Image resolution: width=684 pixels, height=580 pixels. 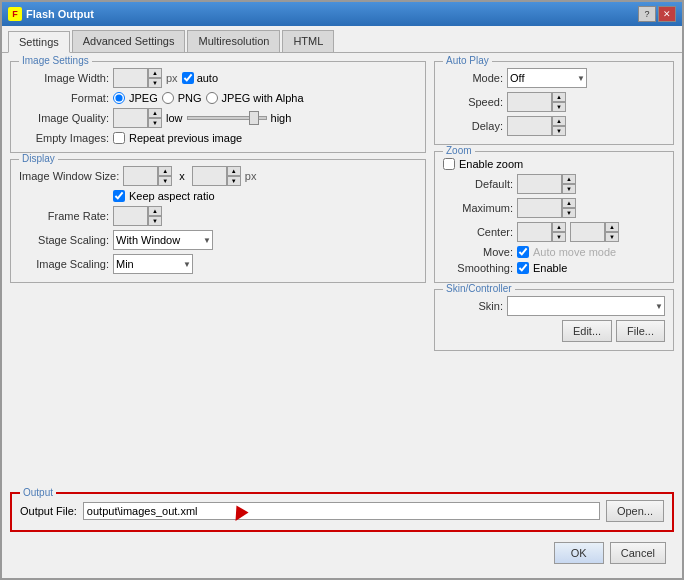 I want to click on quality-input: 90, so click(x=130, y=118).